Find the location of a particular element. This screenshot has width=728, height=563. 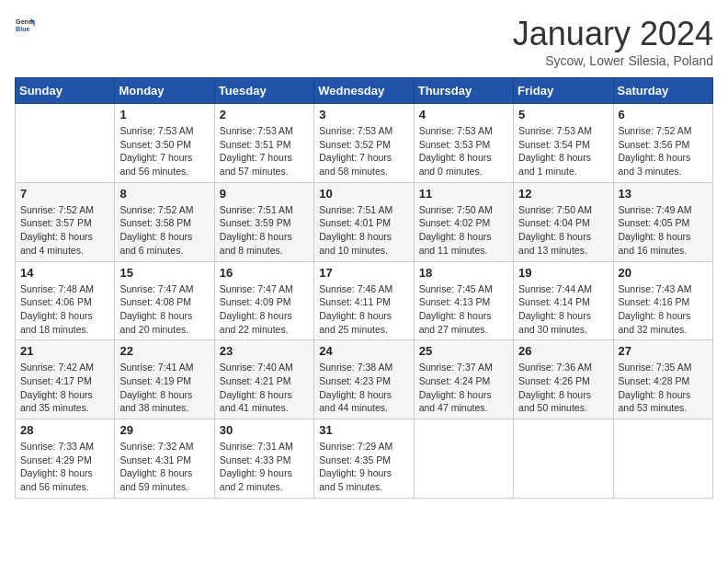

day-info: Sunrise: 7:47 AM Sunset: 4:08 PM Dayligh… is located at coordinates (164, 309).